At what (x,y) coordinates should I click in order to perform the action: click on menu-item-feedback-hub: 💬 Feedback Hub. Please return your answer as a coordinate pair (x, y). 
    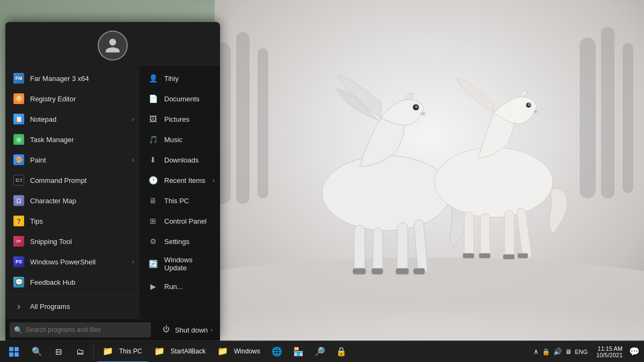
    Looking at the image, I should click on (72, 282).